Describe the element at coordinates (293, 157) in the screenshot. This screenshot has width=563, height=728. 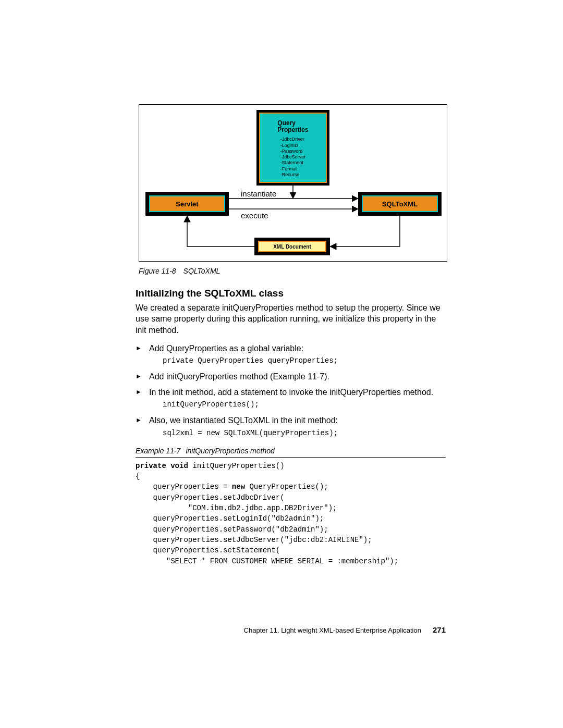
I see `query-properties-list: -JdbcDriver -LoginID -Password -JdbcServ…` at that location.